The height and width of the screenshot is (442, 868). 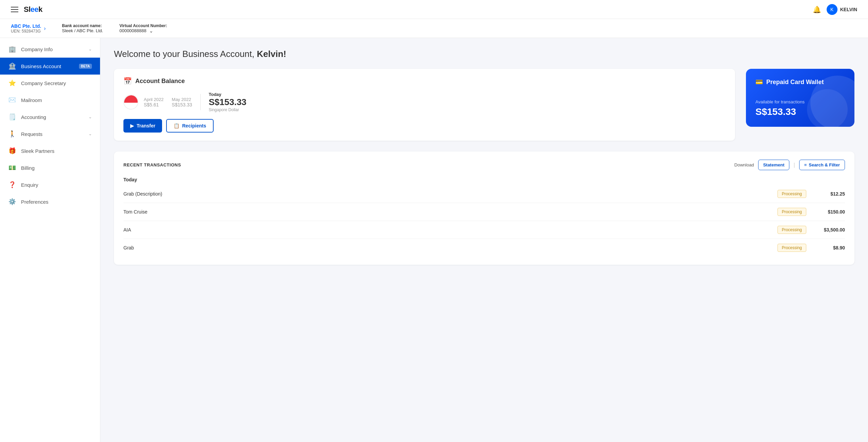 I want to click on balance-card-title: 📅 Account Balance, so click(x=425, y=81).